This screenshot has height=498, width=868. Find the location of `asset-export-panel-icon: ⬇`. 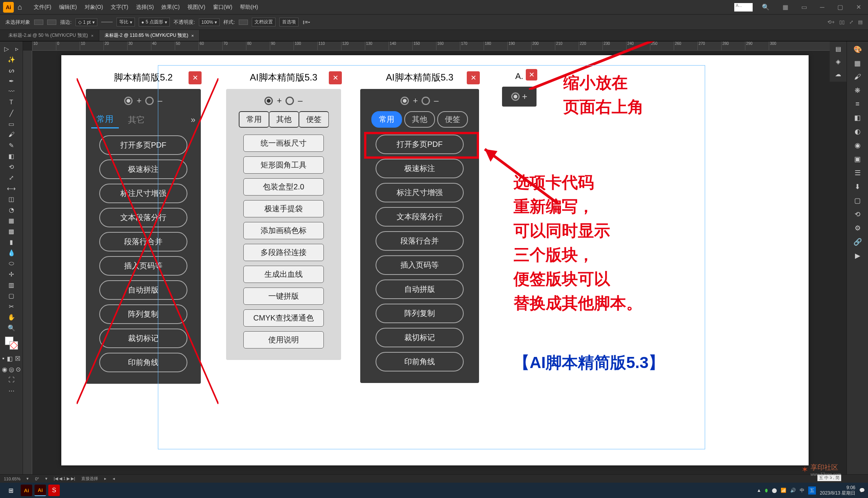

asset-export-panel-icon: ⬇ is located at coordinates (858, 187).